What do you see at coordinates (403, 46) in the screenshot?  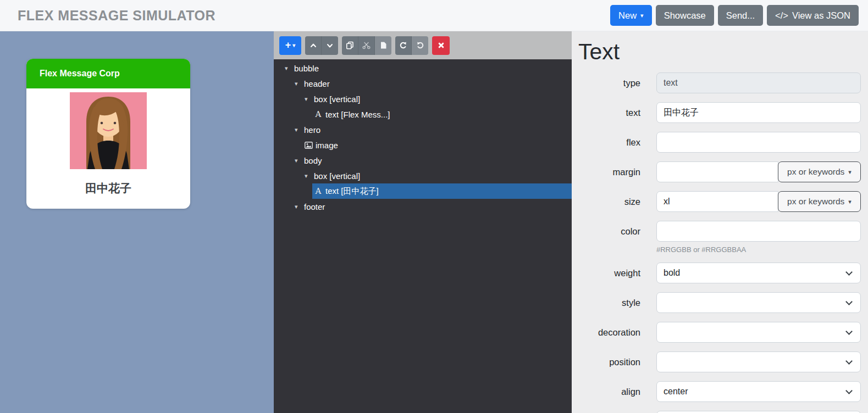 I see `undo-button` at bounding box center [403, 46].